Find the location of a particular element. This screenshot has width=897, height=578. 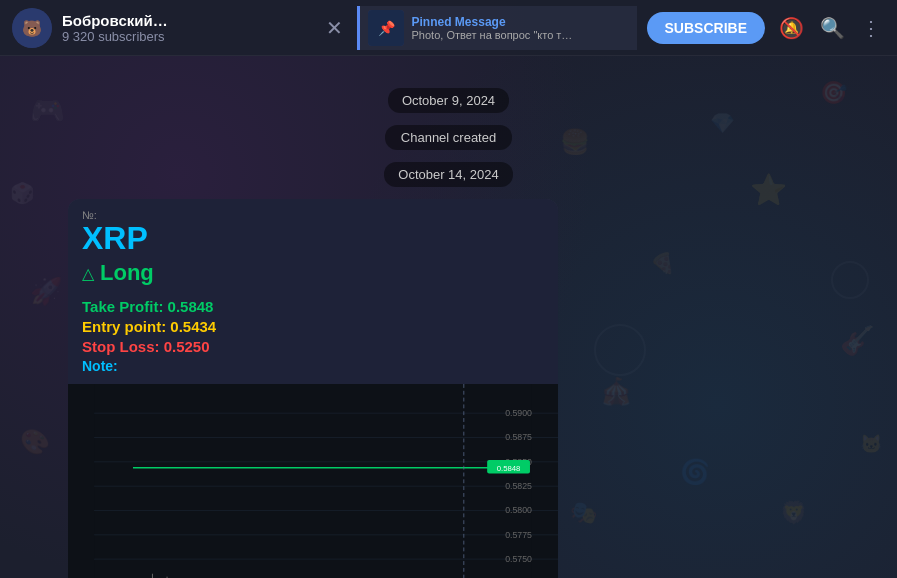

svg-text: 0.5750 is located at coordinates (518, 559).